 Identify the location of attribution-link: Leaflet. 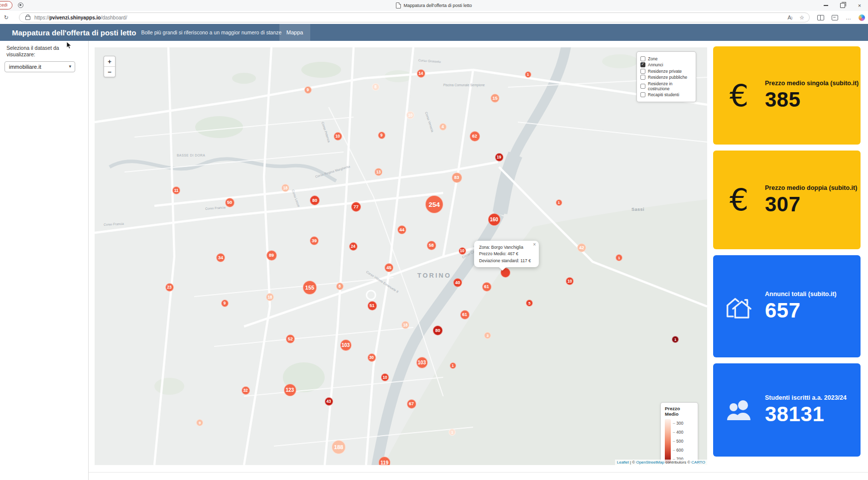
(623, 463).